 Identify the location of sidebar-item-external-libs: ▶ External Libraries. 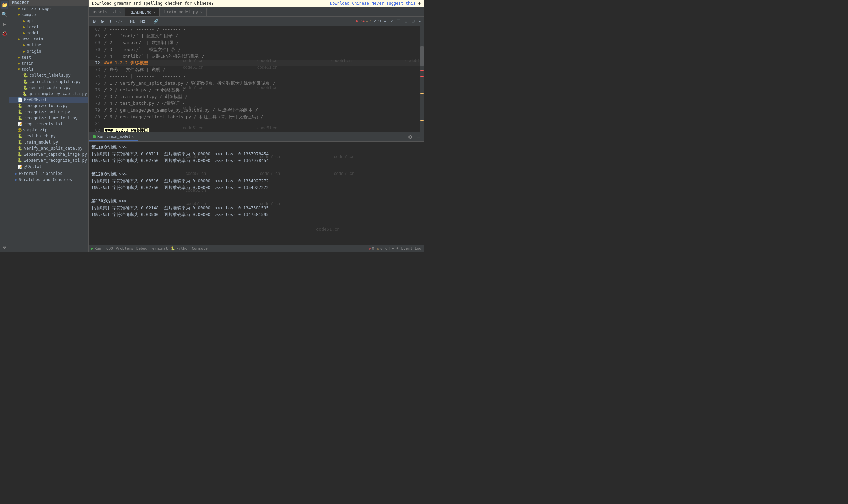
(49, 174).